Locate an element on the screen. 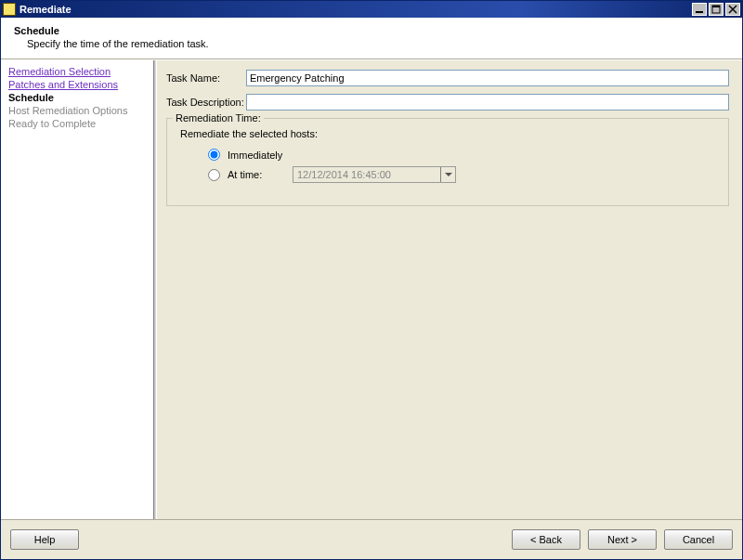  step-remediation-selection: Remediation Selection is located at coordinates (77, 72).